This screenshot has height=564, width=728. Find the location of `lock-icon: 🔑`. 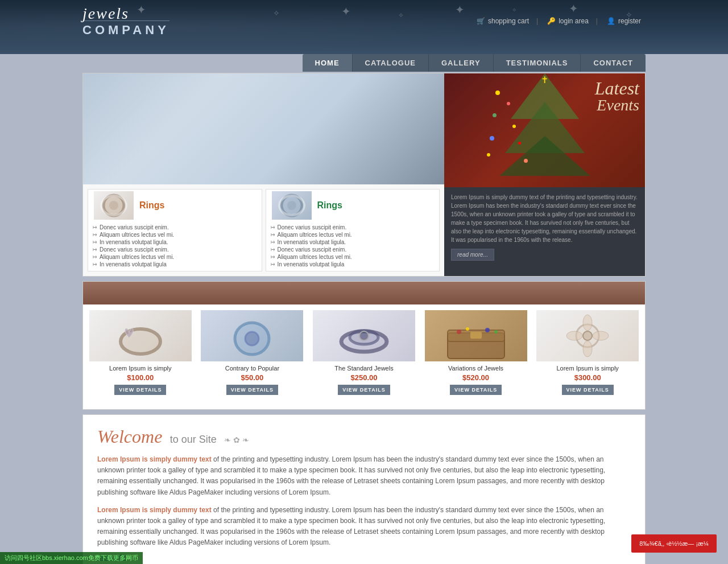

lock-icon: 🔑 is located at coordinates (552, 21).